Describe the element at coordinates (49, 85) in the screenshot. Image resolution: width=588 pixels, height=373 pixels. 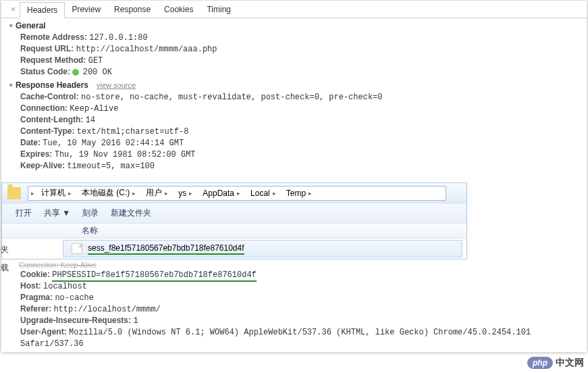
I see `response-headers-title: Response Headers` at that location.